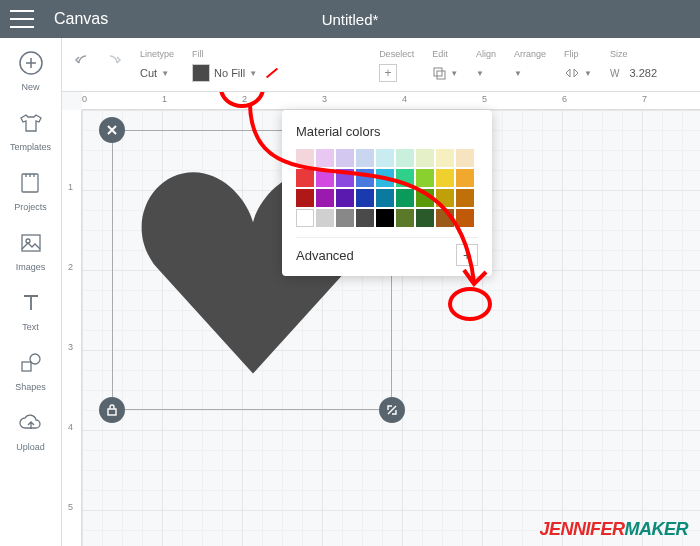 This screenshot has height=546, width=700. Describe the element at coordinates (31, 310) in the screenshot. I see `sidebar-item-text: Text` at that location.